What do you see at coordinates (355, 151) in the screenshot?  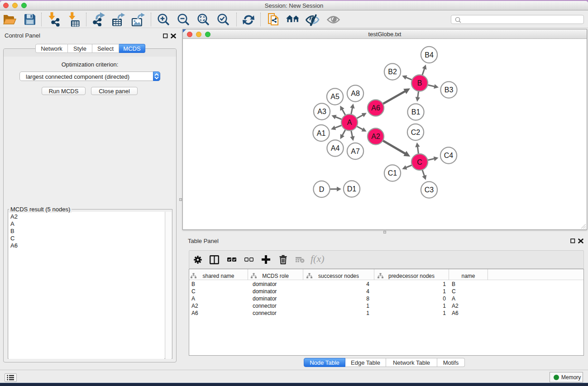 I see `svg-text: A7` at bounding box center [355, 151].